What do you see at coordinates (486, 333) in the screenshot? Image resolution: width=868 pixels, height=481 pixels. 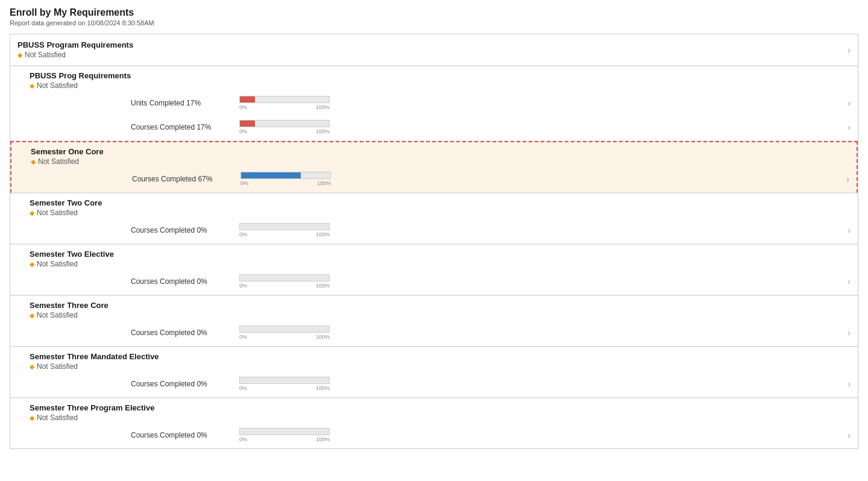 I see `progress-content-semester-three-core-0: Courses Completed 0%0%100%` at bounding box center [486, 333].